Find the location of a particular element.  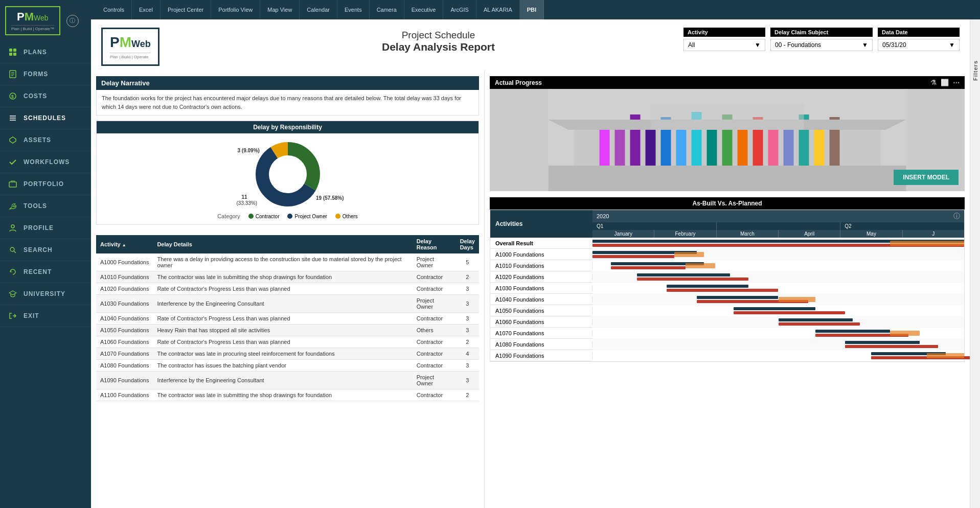

sidebar-item-search: SEARCH is located at coordinates (45, 250).